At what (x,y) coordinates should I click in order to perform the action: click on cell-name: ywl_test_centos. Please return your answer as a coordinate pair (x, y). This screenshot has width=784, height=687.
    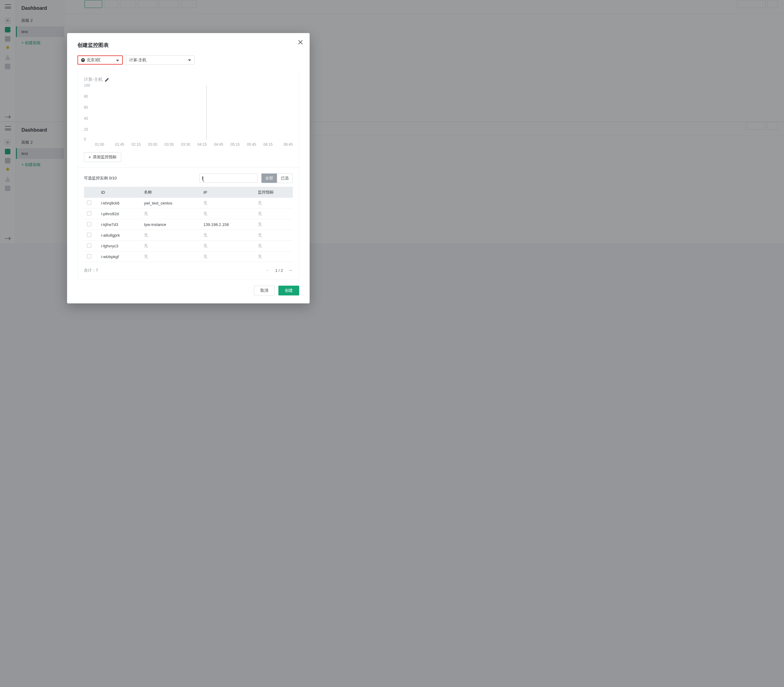
    Looking at the image, I should click on (170, 203).